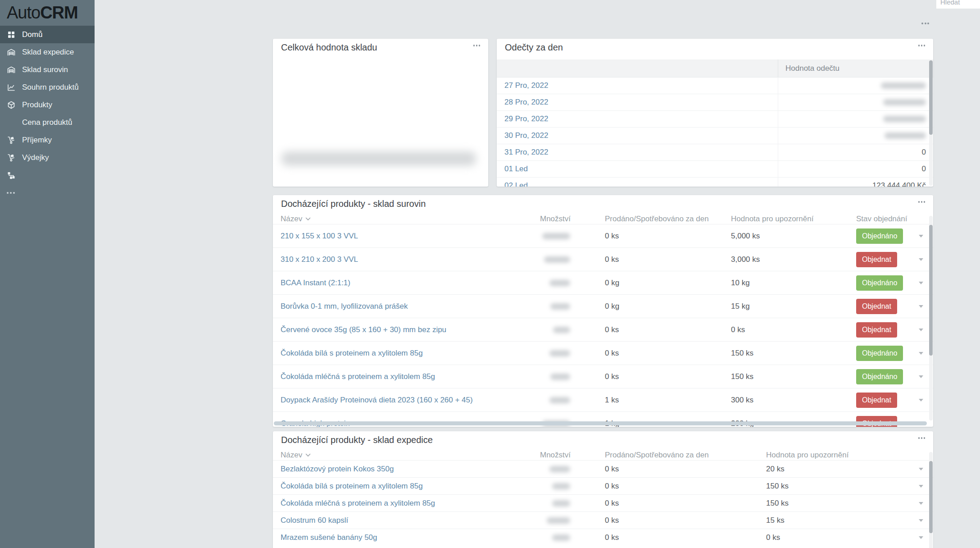 This screenshot has height=548, width=980. What do you see at coordinates (603, 283) in the screenshot?
I see `table-row: BCAA Instant (2:1:1) 0 kg 10 kg Objednán…` at bounding box center [603, 283].